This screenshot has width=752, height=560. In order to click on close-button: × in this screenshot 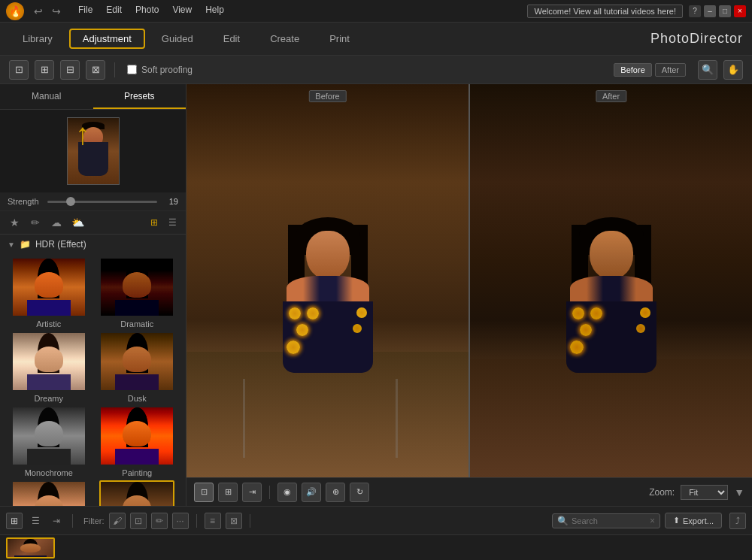, I will do `click(740, 11)`.